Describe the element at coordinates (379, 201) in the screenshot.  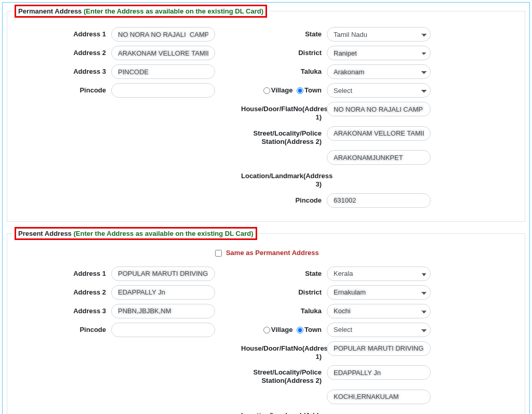
I see `perm-pincode2-input` at that location.